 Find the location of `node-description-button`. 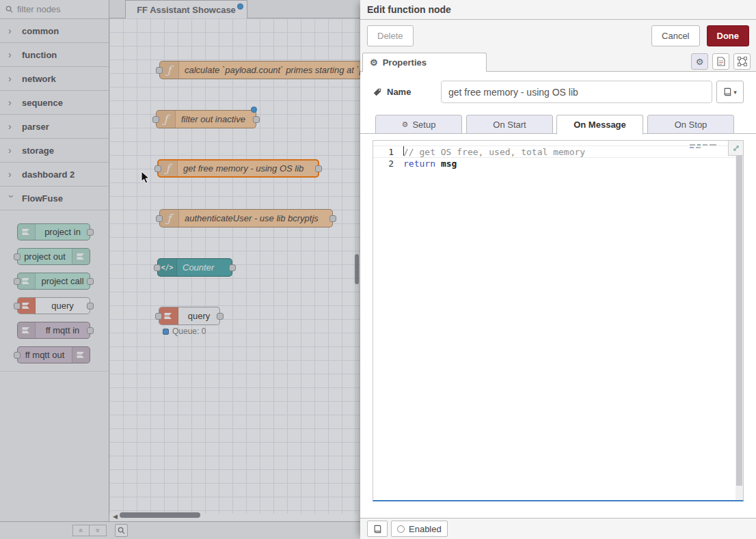

node-description-button is located at coordinates (720, 61).